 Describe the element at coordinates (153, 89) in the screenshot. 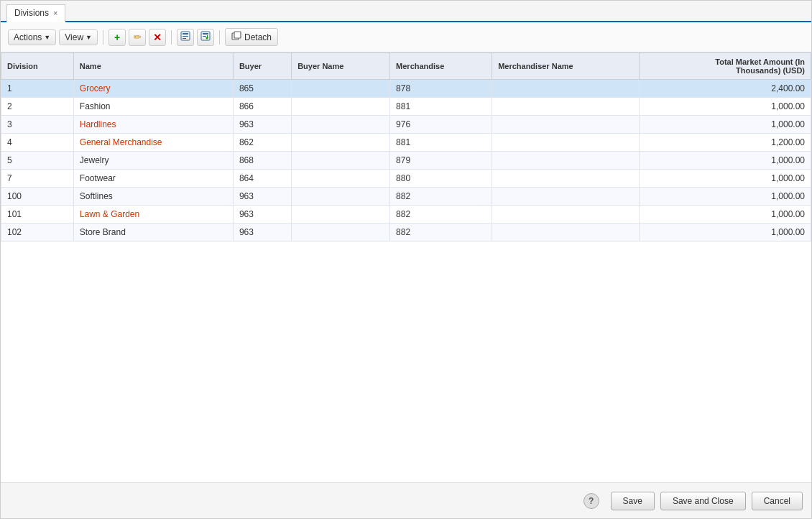

I see `cell-name: Grocery` at that location.